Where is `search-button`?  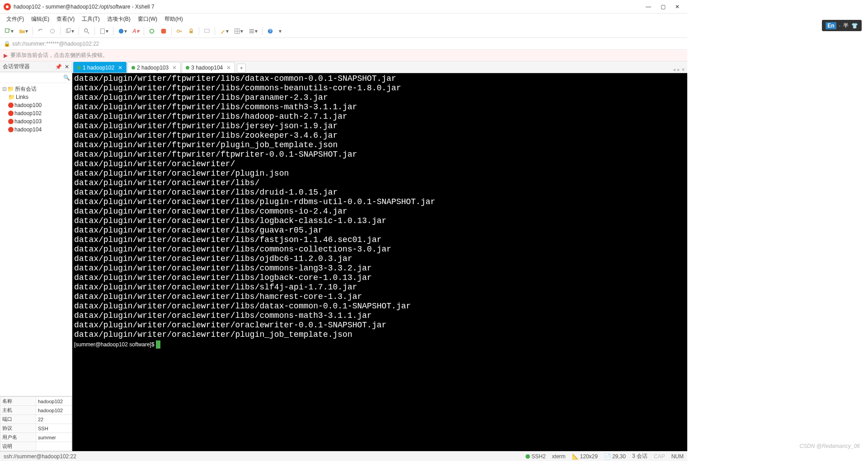 search-button is located at coordinates (87, 31).